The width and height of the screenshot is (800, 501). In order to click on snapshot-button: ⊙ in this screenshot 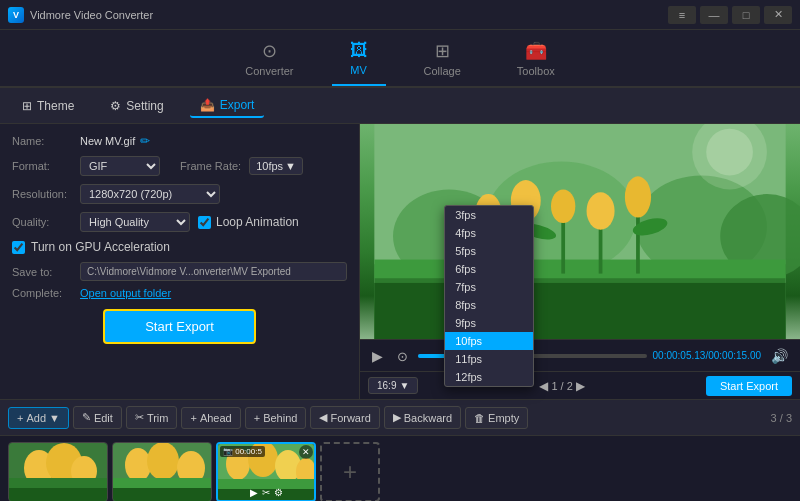, I will do `click(402, 356)`.